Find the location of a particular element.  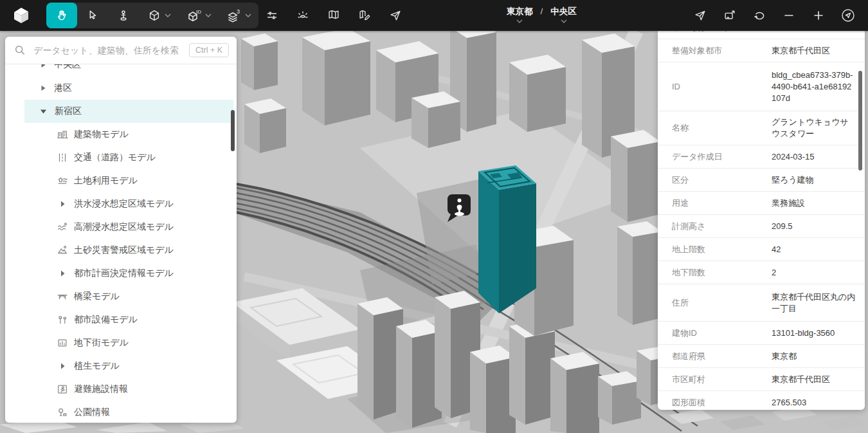

breadcrumb-city: 中央区 is located at coordinates (563, 14).